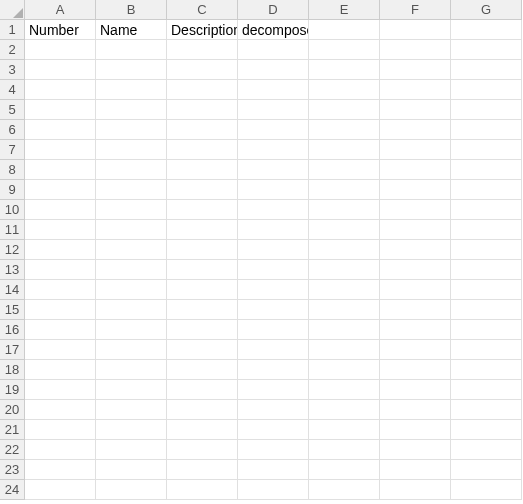 The width and height of the screenshot is (523, 504). Describe the element at coordinates (274, 90) in the screenshot. I see `cell-d4` at that location.